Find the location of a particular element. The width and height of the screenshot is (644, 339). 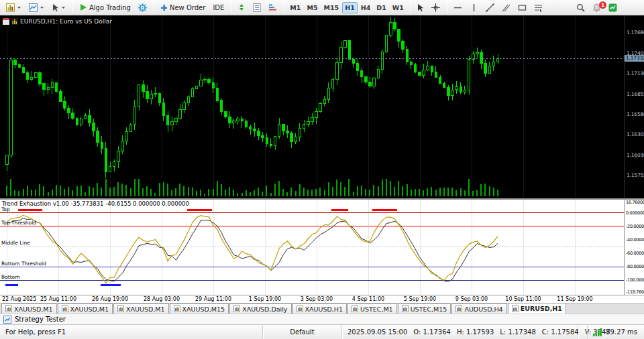

timeframe-h4-button: H4 is located at coordinates (366, 8).